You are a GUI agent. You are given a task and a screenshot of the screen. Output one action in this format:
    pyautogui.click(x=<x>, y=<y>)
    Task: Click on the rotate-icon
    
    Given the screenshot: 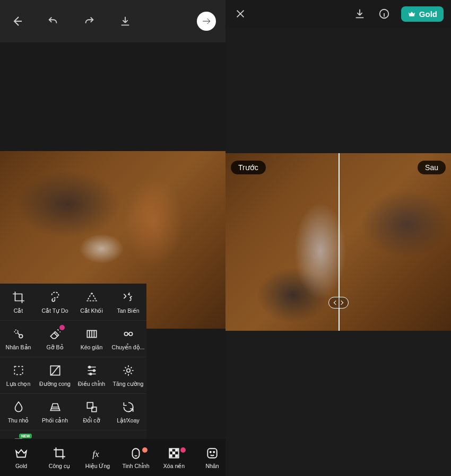 What is the action you would take?
    pyautogui.click(x=128, y=407)
    